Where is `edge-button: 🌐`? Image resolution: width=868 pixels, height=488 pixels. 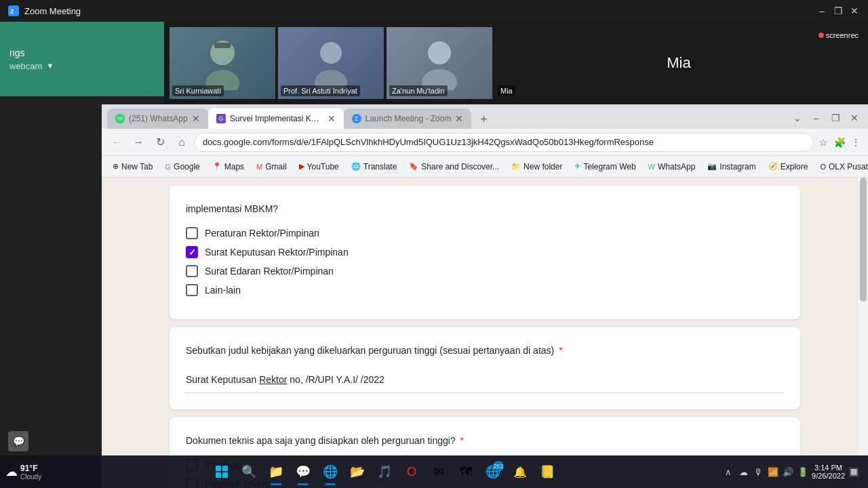
edge-button: 🌐 is located at coordinates (330, 472).